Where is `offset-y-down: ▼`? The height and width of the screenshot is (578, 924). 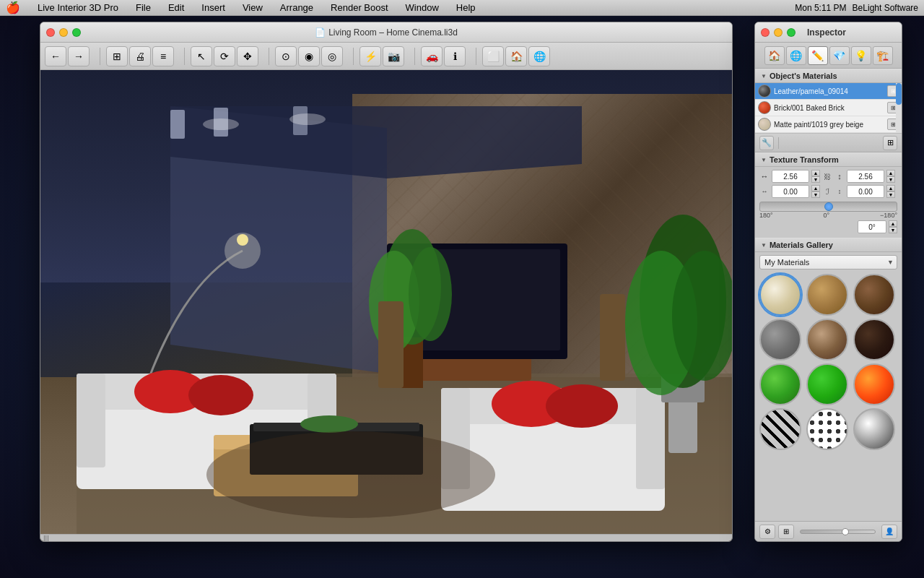 offset-y-down: ▼ is located at coordinates (891, 195).